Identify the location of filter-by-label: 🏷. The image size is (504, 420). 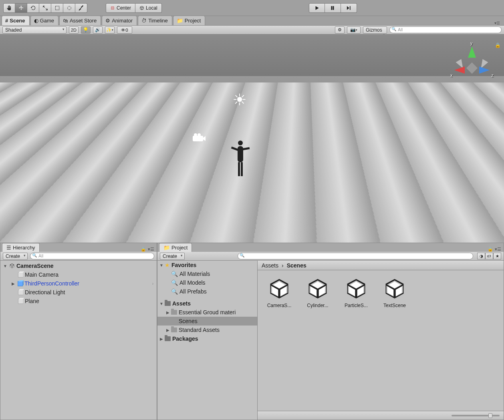
(489, 256).